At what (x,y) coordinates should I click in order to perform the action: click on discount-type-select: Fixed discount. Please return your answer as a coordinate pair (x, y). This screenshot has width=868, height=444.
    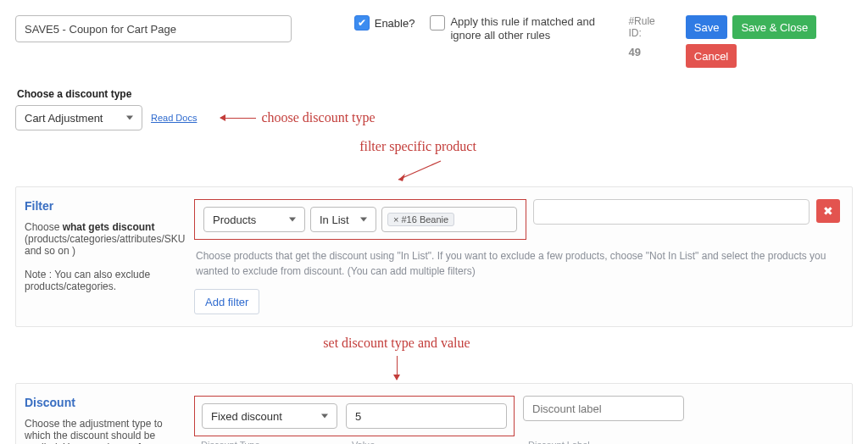
    Looking at the image, I should click on (270, 416).